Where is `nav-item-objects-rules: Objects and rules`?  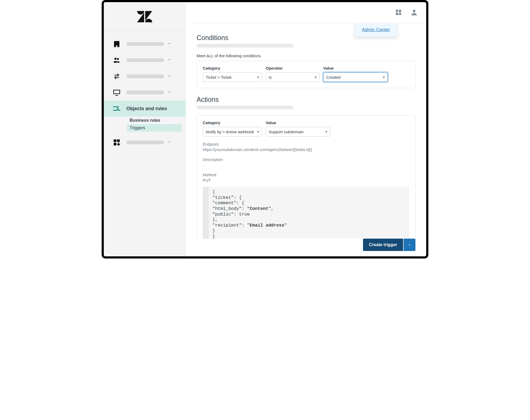 nav-item-objects-rules: Objects and rules is located at coordinates (145, 109).